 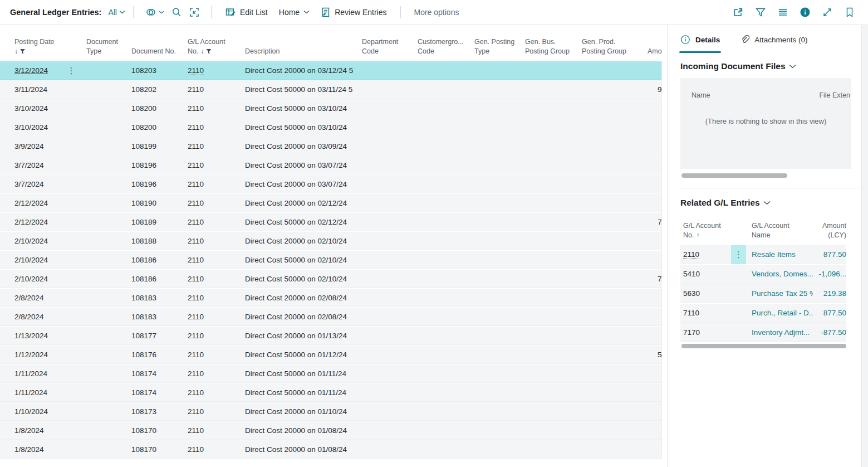 I want to click on cell-amount-lcy: -1,096..., so click(x=813, y=274).